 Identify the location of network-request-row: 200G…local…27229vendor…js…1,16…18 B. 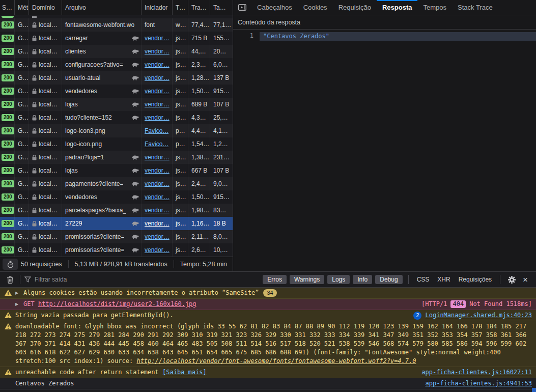
(116, 223).